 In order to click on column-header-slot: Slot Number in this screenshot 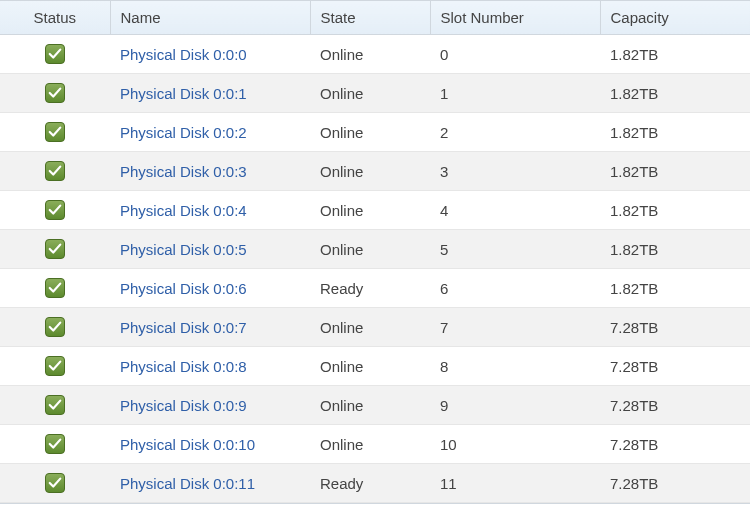, I will do `click(515, 18)`.